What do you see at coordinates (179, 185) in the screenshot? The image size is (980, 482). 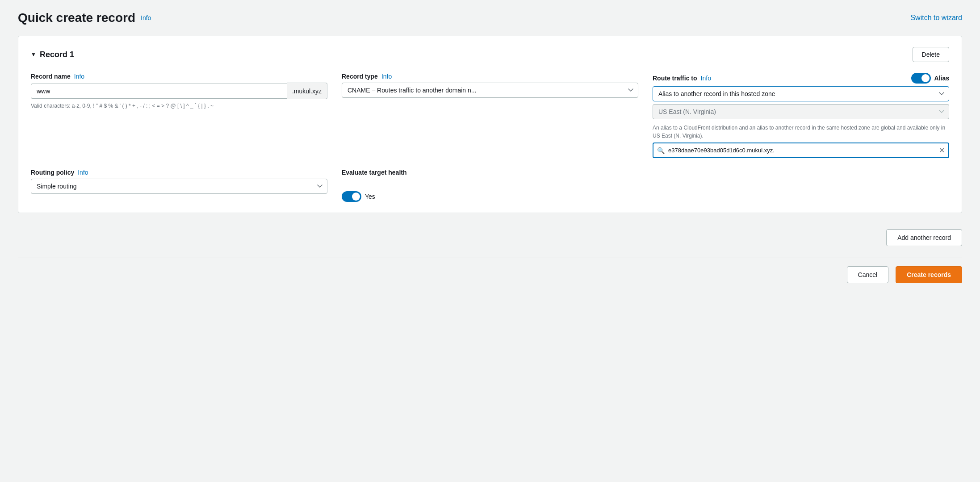 I see `routing-policy-field: Routing policy Info Simple routing Weigh…` at bounding box center [179, 185].